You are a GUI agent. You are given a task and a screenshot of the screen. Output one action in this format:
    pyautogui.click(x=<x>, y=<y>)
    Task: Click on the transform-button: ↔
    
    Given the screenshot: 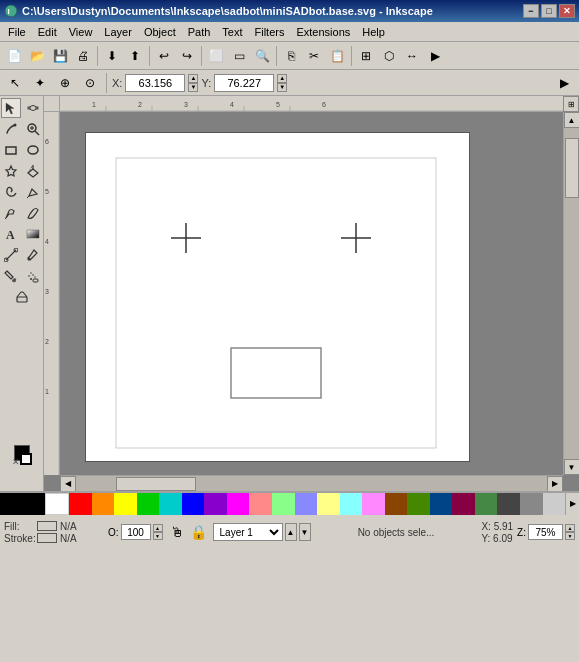 What is the action you would take?
    pyautogui.click(x=412, y=56)
    